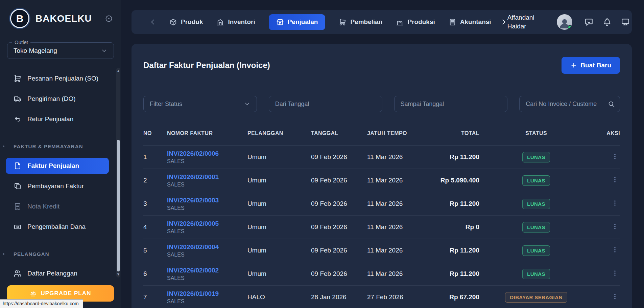 The height and width of the screenshot is (308, 644). What do you see at coordinates (207, 157) in the screenshot?
I see `invoice-cell: INV/2026/02/0006 SALES` at bounding box center [207, 157].